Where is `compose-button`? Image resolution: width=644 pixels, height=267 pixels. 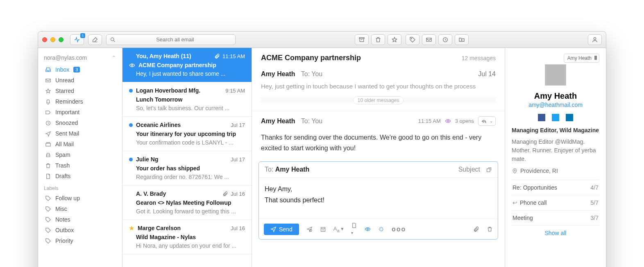 compose-button is located at coordinates (95, 40).